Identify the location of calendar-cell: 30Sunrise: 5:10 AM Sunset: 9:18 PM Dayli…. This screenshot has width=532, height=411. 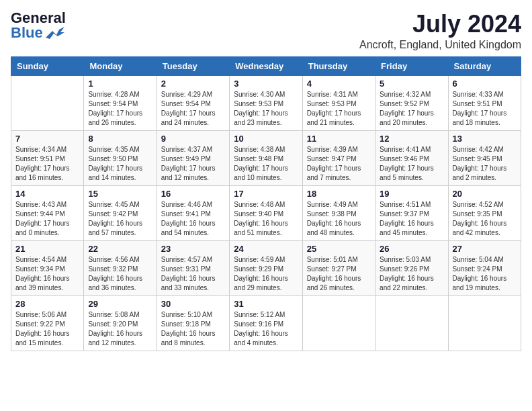
(193, 323).